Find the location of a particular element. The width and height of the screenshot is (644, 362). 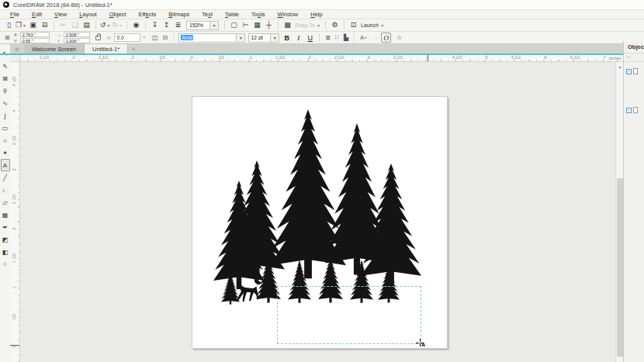

copy-icon: ❑ is located at coordinates (74, 25).